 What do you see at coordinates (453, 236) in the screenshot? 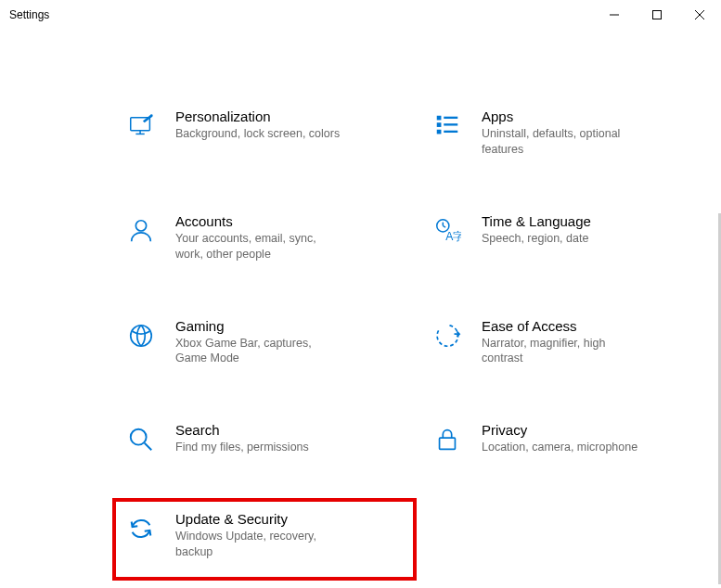
I see `svg-text: A字` at bounding box center [453, 236].